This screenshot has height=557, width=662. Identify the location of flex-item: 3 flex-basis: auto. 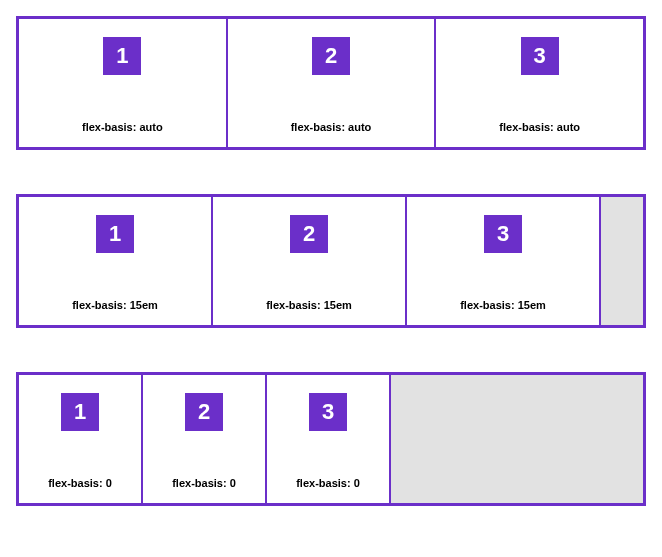
(540, 83).